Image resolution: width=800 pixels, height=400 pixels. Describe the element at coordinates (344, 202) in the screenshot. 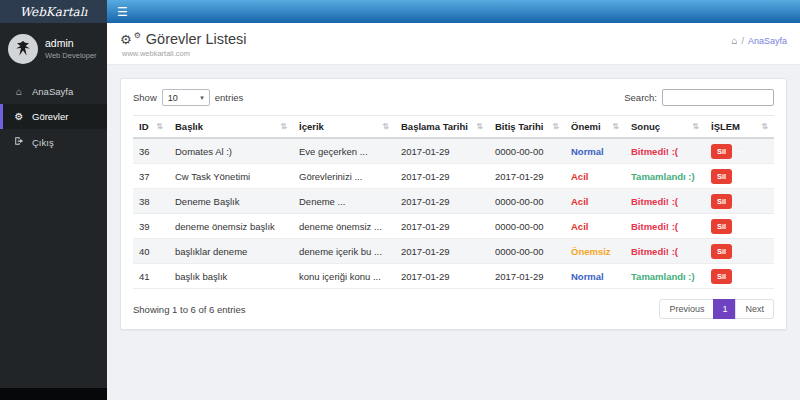

I see `cell-icerik: Deneme ...` at that location.